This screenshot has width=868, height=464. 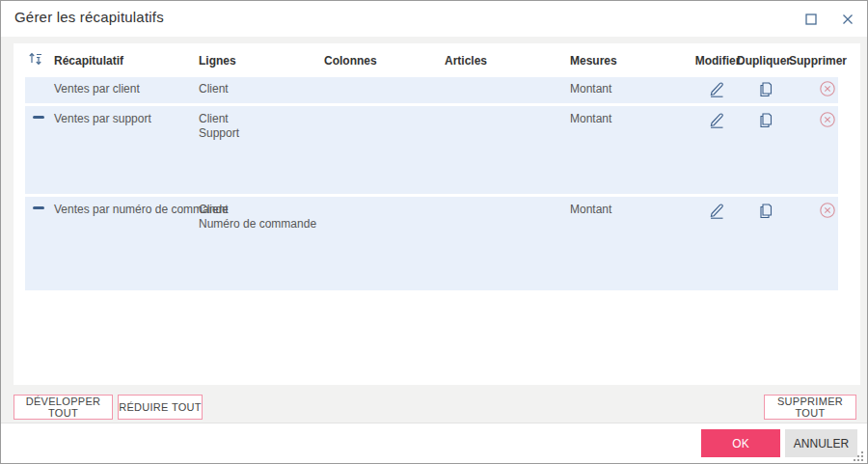 What do you see at coordinates (741, 444) in the screenshot?
I see `ok-button: OK` at bounding box center [741, 444].